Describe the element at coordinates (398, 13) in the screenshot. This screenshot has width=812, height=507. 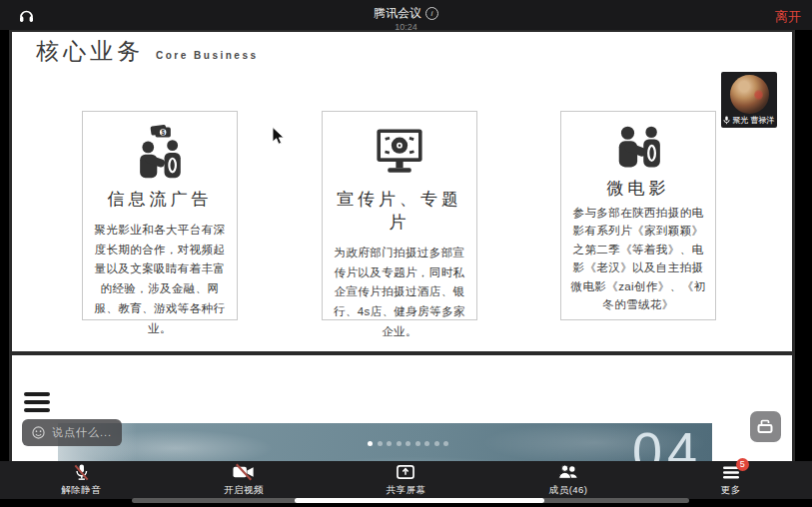
I see `meeting-title: 腾讯会议` at that location.